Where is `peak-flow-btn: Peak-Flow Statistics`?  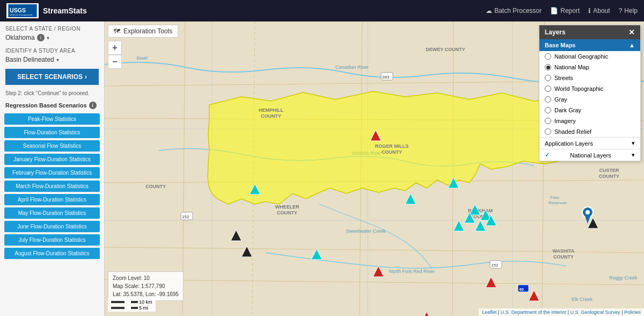
peak-flow-btn: Peak-Flow Statistics is located at coordinates (52, 119).